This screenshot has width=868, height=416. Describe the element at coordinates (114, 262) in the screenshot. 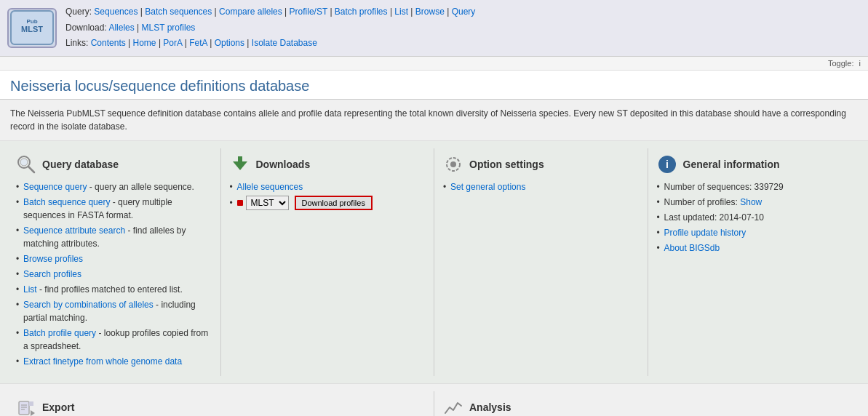

I see `query-database-panel: Query database Sequence query - query an…` at that location.